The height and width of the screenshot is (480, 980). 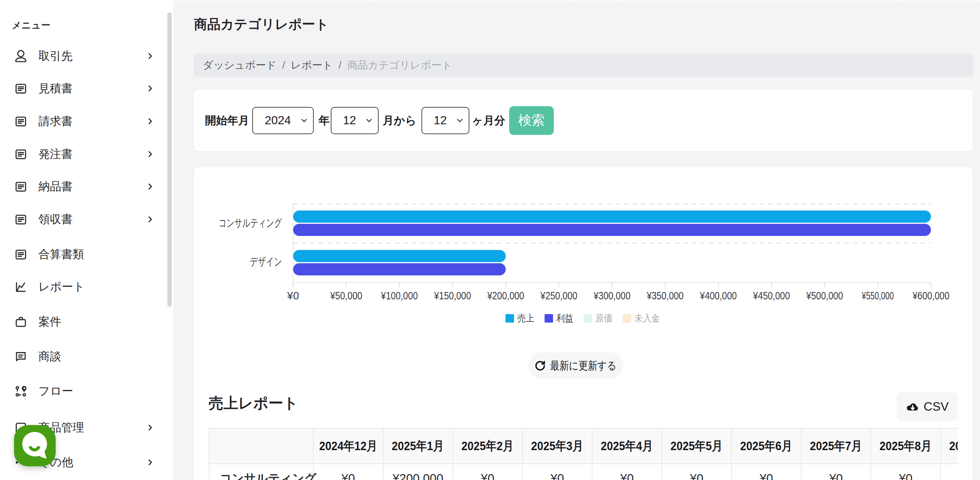 I want to click on svg-text: ¥200,000, so click(x=506, y=296).